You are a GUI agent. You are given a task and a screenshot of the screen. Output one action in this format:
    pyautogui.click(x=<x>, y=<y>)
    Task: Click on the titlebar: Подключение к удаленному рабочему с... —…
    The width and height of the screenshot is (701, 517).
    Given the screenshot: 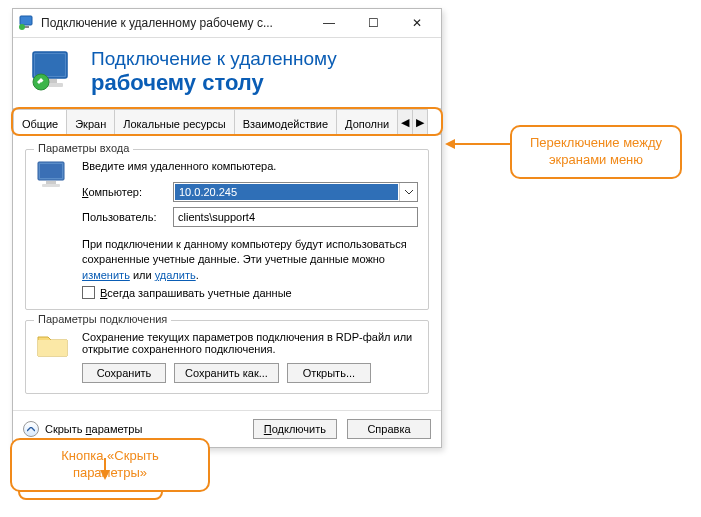 What is the action you would take?
    pyautogui.click(x=227, y=23)
    